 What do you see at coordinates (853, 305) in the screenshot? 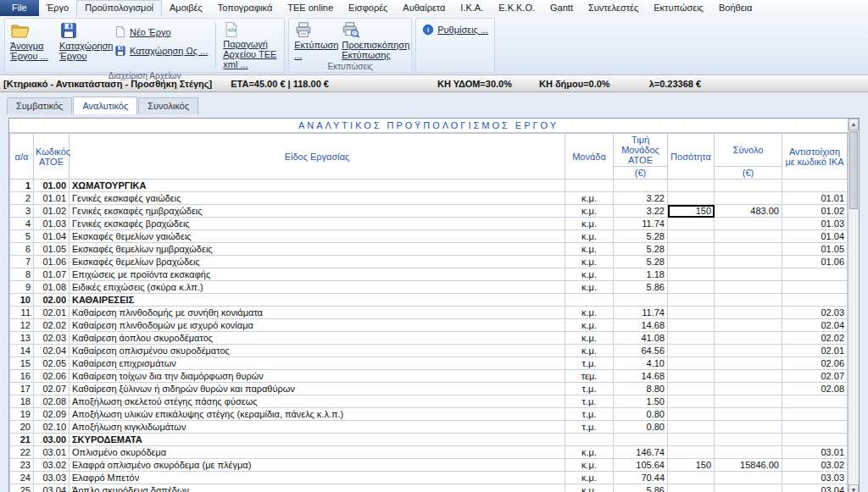
I see `vertical-scrollbar: ▲ ▼` at bounding box center [853, 305].